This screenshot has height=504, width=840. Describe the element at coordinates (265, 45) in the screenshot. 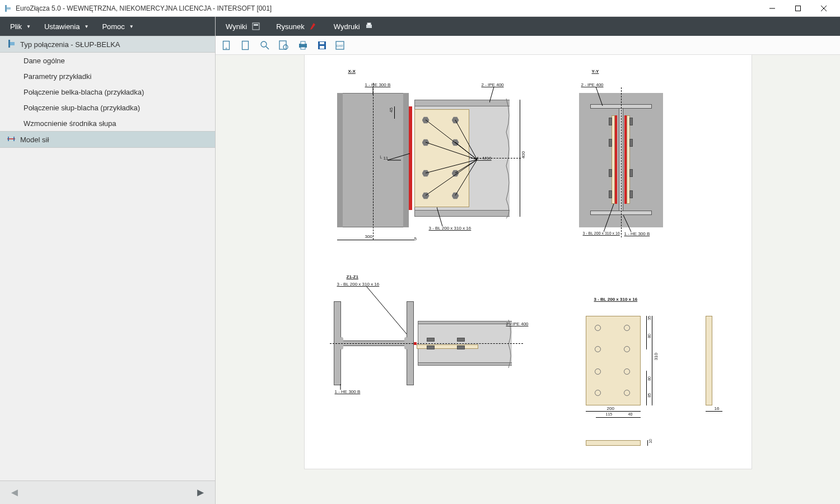

I see `zoom-button` at that location.